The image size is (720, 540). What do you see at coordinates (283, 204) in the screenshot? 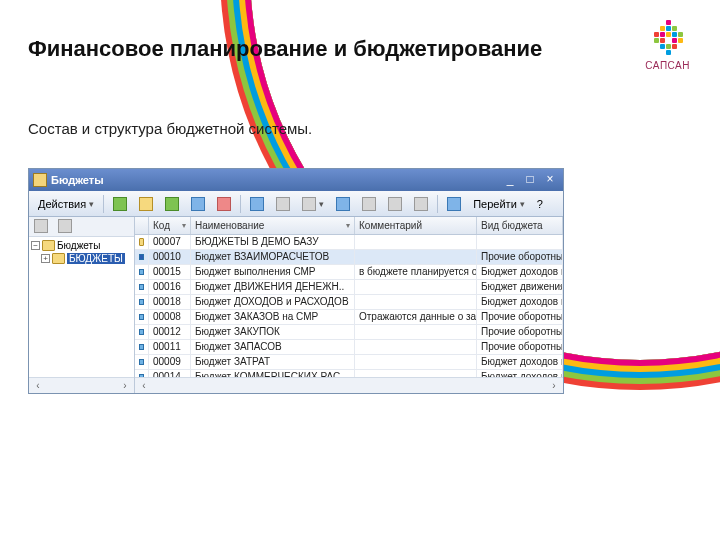
I see `hierarchy-button` at bounding box center [283, 204].